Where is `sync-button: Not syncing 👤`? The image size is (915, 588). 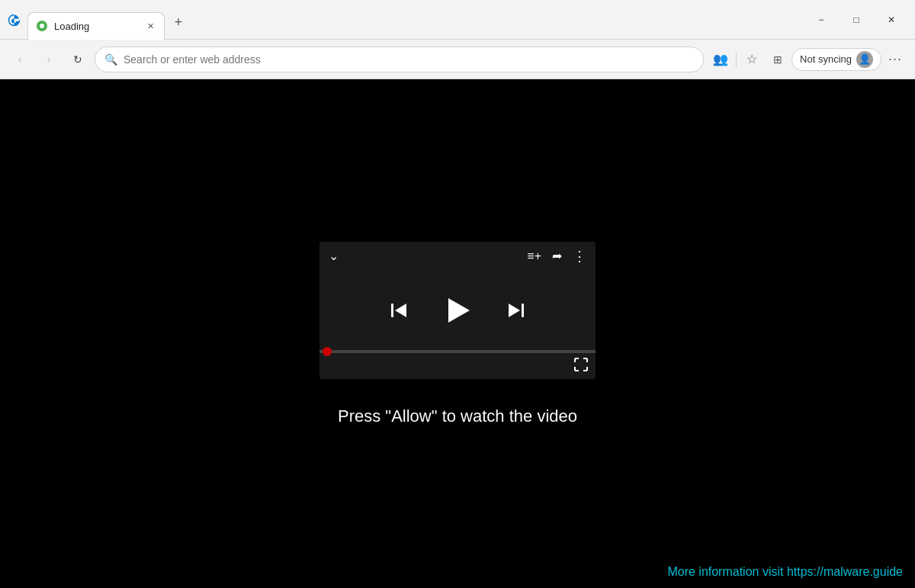 sync-button: Not syncing 👤 is located at coordinates (836, 59).